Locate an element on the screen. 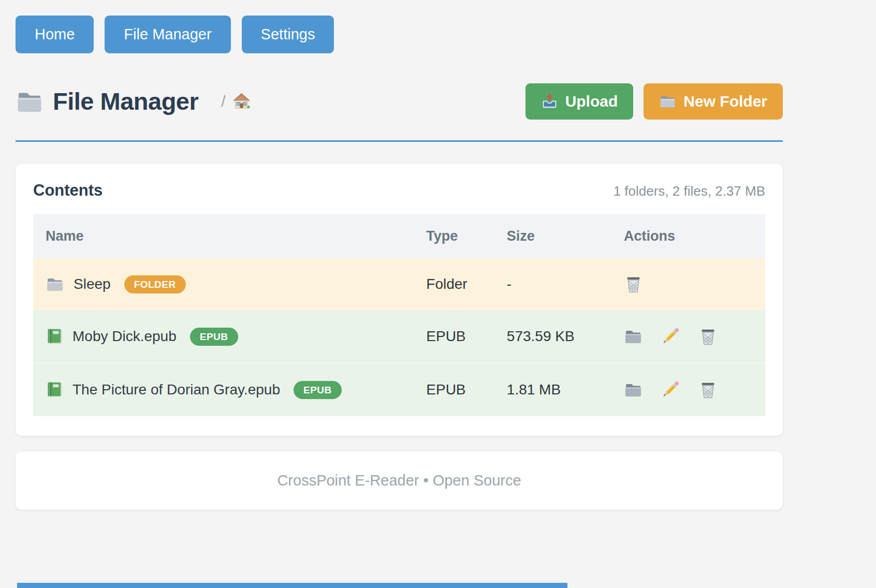 The image size is (876, 588). table-row-file-dorian-gray: The Picture of Dorian Gray.epub EPUB EPU… is located at coordinates (399, 390).